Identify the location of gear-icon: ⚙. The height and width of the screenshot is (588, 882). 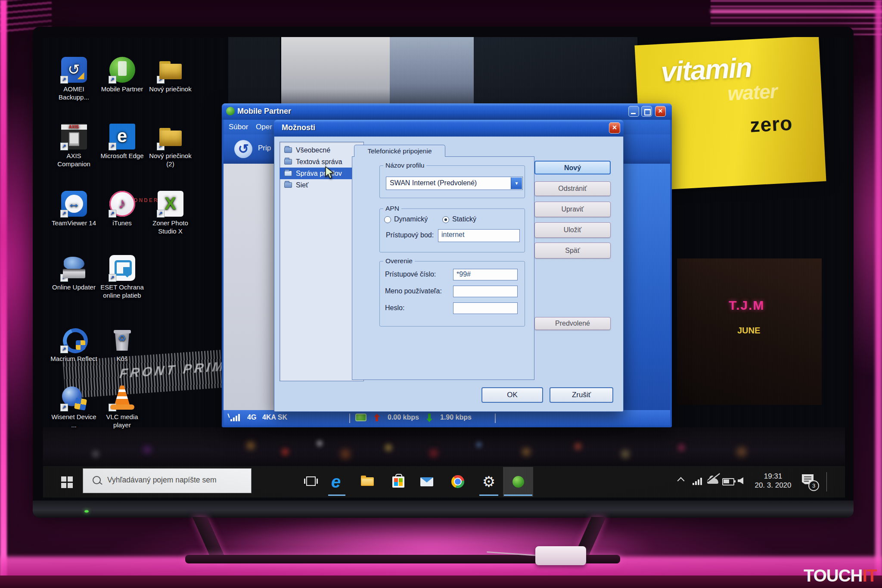
(489, 482).